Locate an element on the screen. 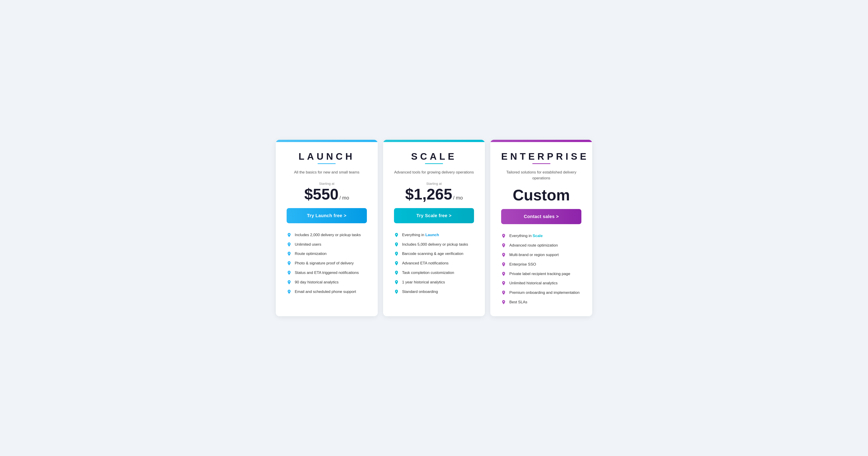 Image resolution: width=868 pixels, height=456 pixels. launch-feature-2: Unlimited users is located at coordinates (327, 245).